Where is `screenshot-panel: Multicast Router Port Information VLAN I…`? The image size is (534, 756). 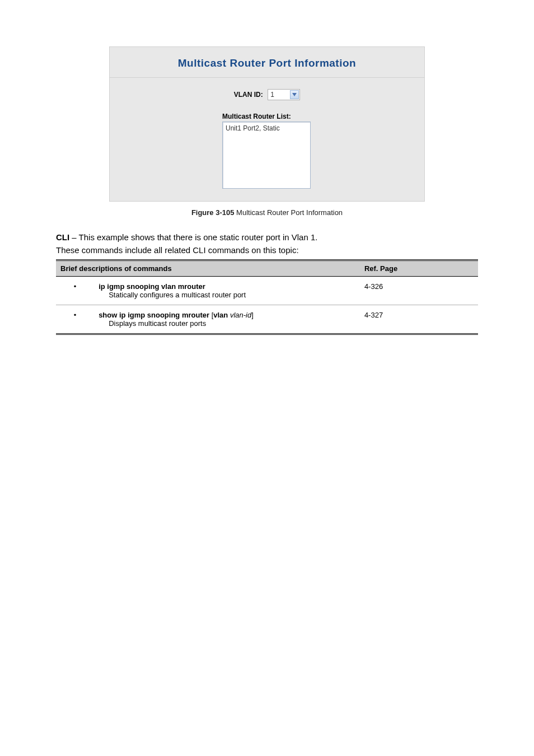 screenshot-panel: Multicast Router Port Information VLAN I… is located at coordinates (267, 132).